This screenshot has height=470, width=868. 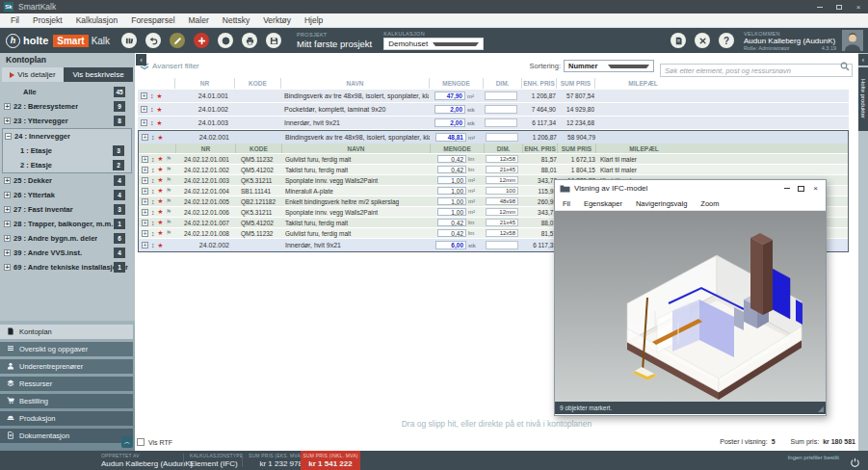 What do you see at coordinates (709, 204) in the screenshot?
I see `ifc-menu-item: Zoom` at bounding box center [709, 204].